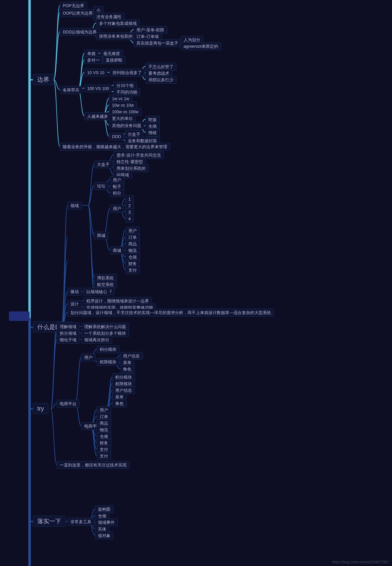 The height and width of the screenshot is (566, 392). What do you see at coordinates (201, 46) in the screenshot?
I see `node: agreeroot来限定的` at bounding box center [201, 46].